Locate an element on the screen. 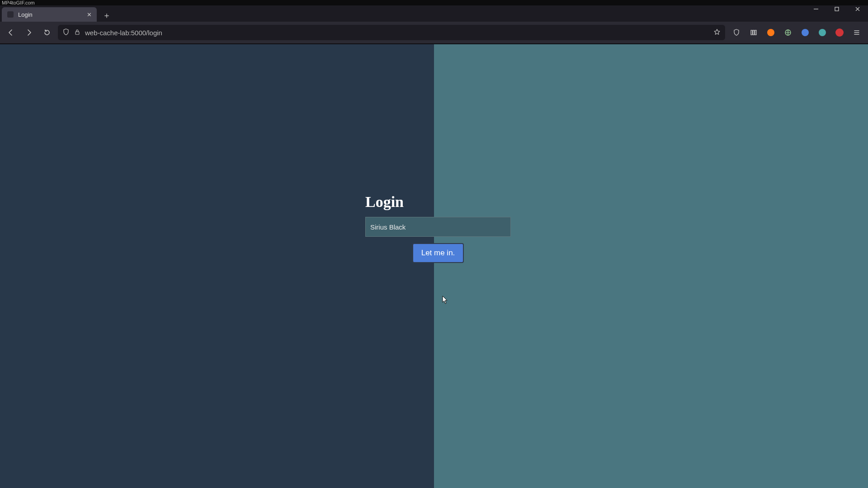 Image resolution: width=868 pixels, height=488 pixels. window-maximize-button is located at coordinates (837, 9).